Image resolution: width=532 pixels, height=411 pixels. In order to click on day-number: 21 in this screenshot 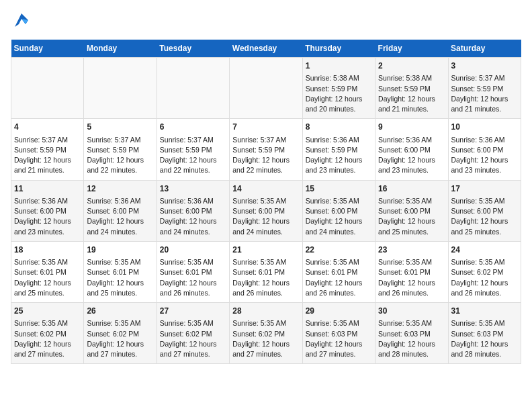, I will do `click(266, 250)`.